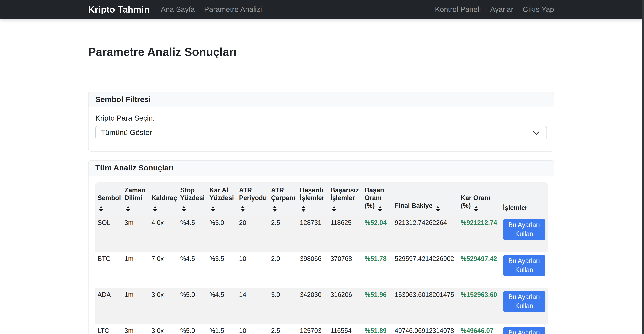  Describe the element at coordinates (222, 270) in the screenshot. I see `cell-kar-al-yuzdesi: %3.5` at that location.